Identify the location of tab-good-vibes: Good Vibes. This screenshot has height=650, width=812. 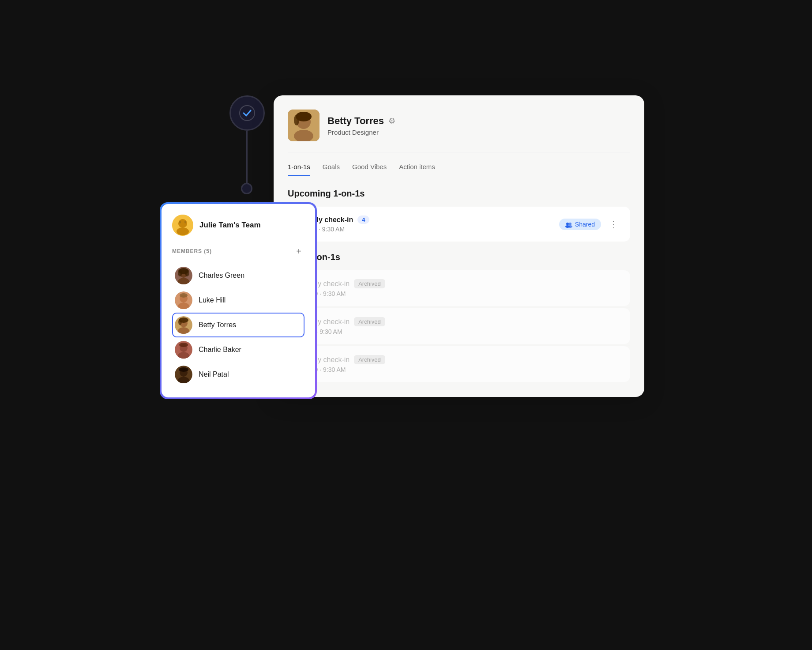
(369, 170).